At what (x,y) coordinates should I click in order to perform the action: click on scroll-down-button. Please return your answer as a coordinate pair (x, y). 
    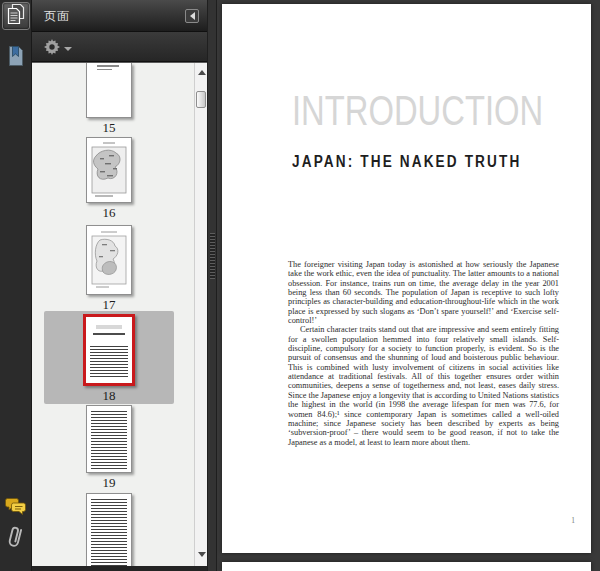
    Looking at the image, I should click on (201, 554).